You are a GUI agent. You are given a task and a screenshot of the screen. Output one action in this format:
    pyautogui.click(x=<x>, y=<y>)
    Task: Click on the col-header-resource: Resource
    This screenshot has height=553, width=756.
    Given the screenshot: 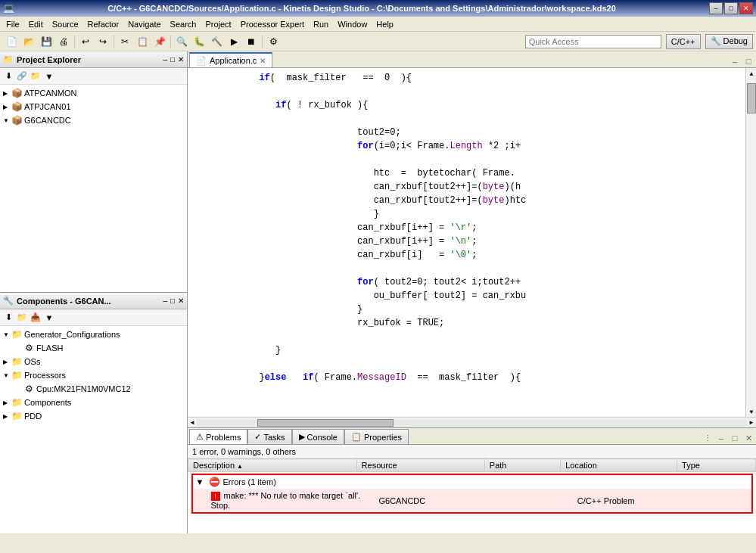 What is the action you would take?
    pyautogui.click(x=421, y=466)
    